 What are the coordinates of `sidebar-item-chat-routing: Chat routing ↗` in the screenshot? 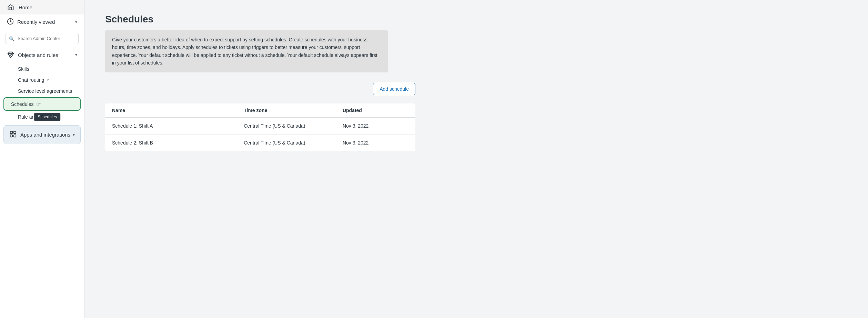 It's located at (42, 80).